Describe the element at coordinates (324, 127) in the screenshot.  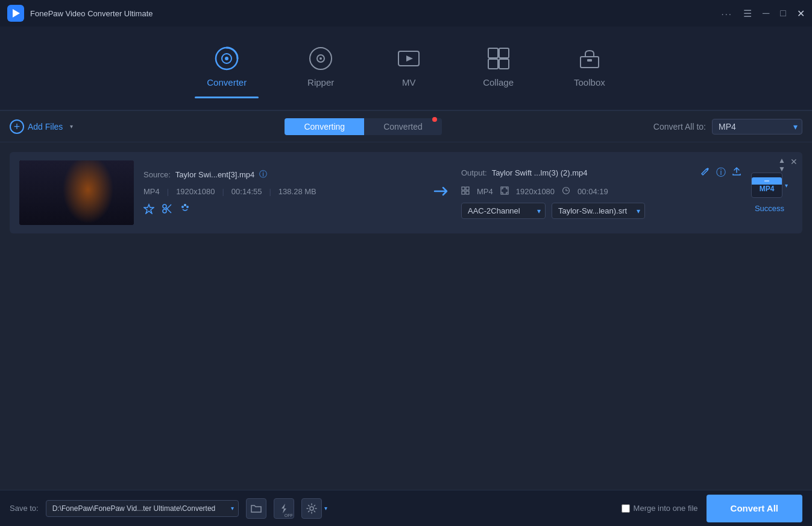
I see `converting-tab: Converting` at that location.